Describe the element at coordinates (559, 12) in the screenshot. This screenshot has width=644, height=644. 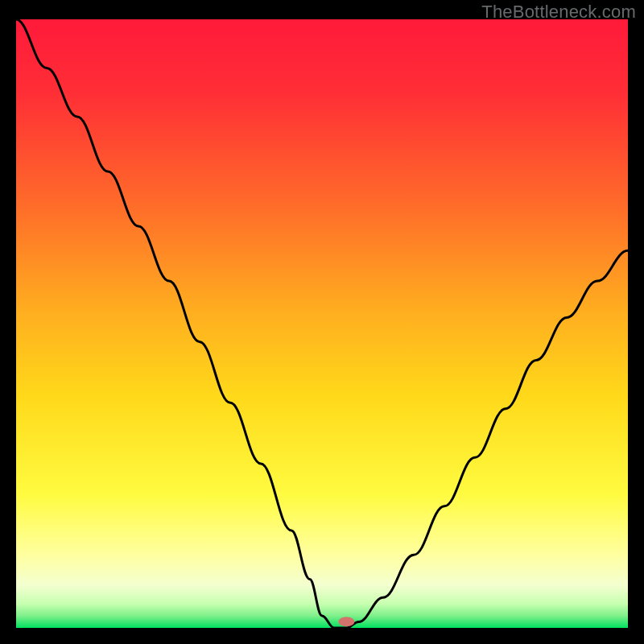
I see `watermark-label: TheBottleneck.com` at that location.